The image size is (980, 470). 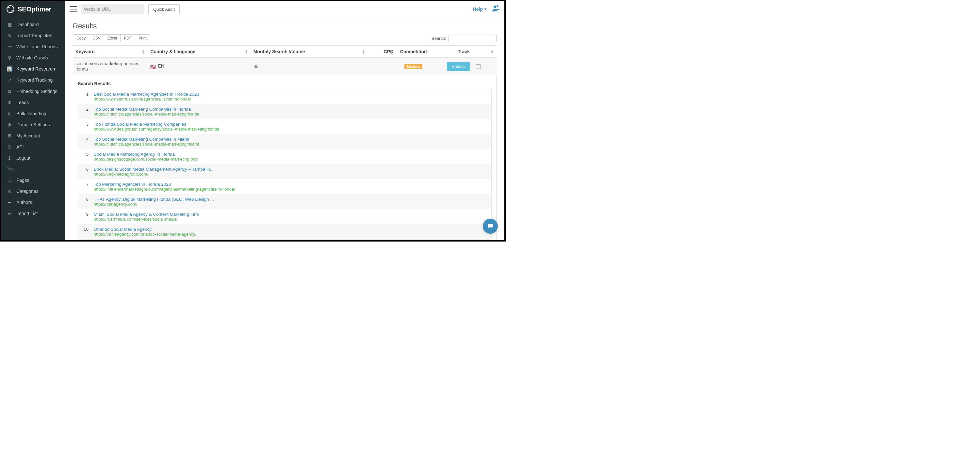 I want to click on sidebar-icon: ⚲, so click(x=10, y=58).